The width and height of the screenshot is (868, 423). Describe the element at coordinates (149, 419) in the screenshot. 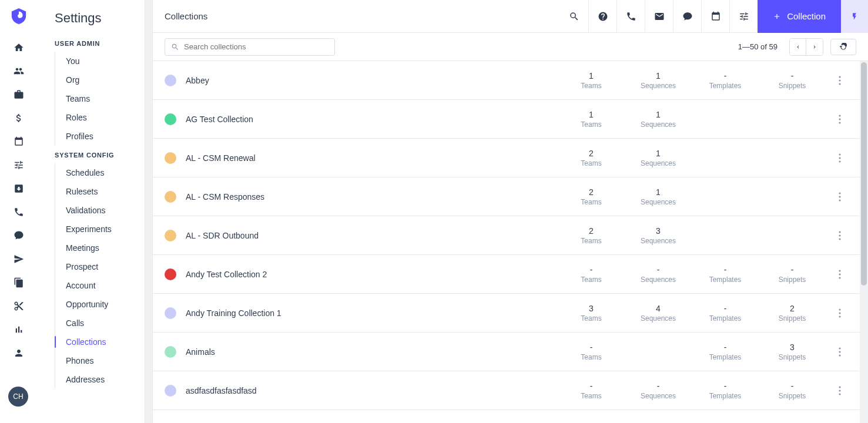

I see `settings-scrollbar-down-arrow` at that location.